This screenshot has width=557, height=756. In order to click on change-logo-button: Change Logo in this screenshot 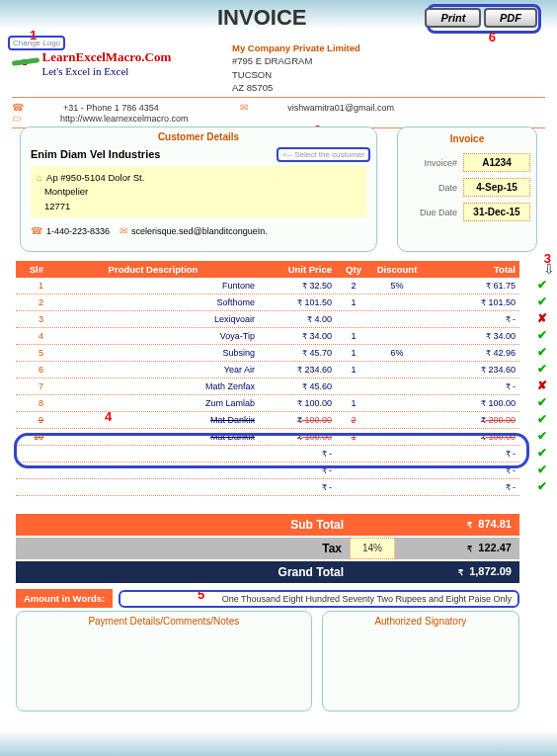, I will do `click(37, 43)`.